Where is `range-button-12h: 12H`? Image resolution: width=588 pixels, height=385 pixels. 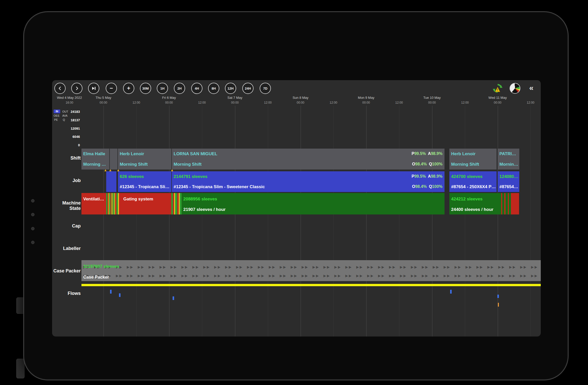
range-button-12h: 12H is located at coordinates (231, 88).